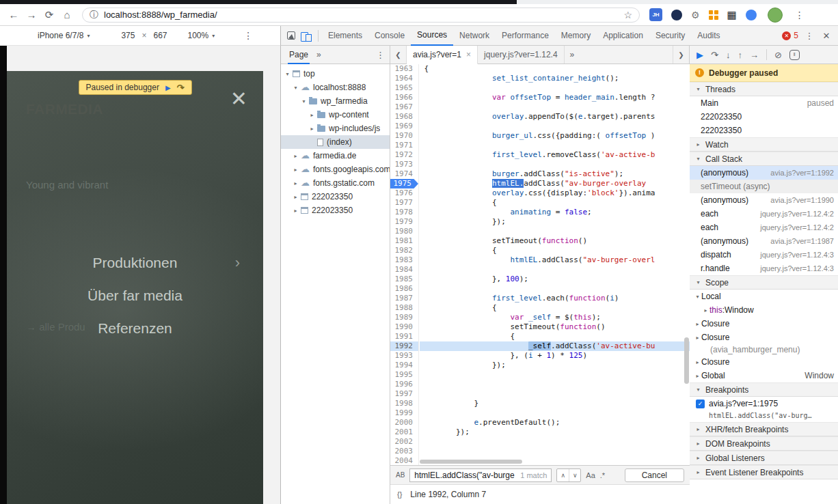  What do you see at coordinates (398, 55) in the screenshot?
I see `navigator-toggle-icon: ❮` at bounding box center [398, 55].